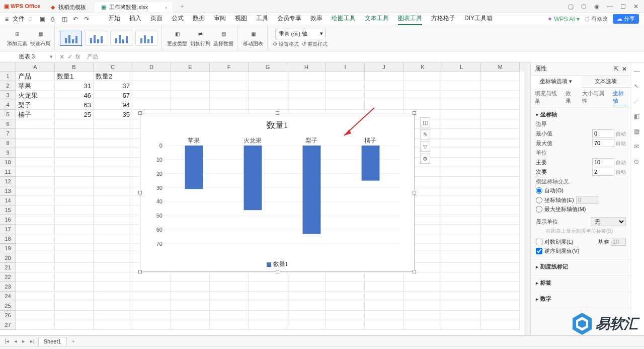 The image size is (644, 349). What do you see at coordinates (35, 86) in the screenshot?
I see `cell: 苹果` at bounding box center [35, 86].